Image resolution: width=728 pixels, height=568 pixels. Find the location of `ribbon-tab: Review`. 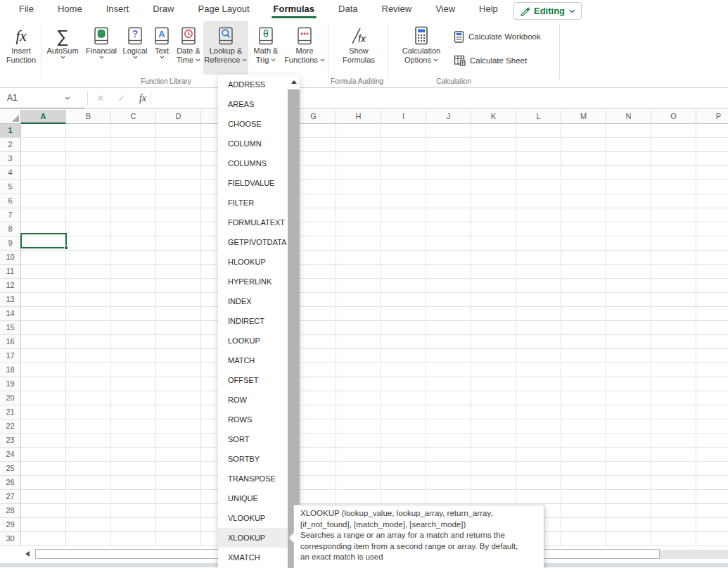

ribbon-tab: Review is located at coordinates (397, 10).